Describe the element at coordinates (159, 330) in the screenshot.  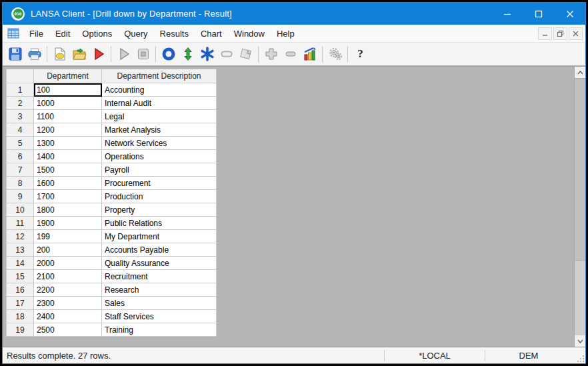
I see `description-cell: Training` at that location.